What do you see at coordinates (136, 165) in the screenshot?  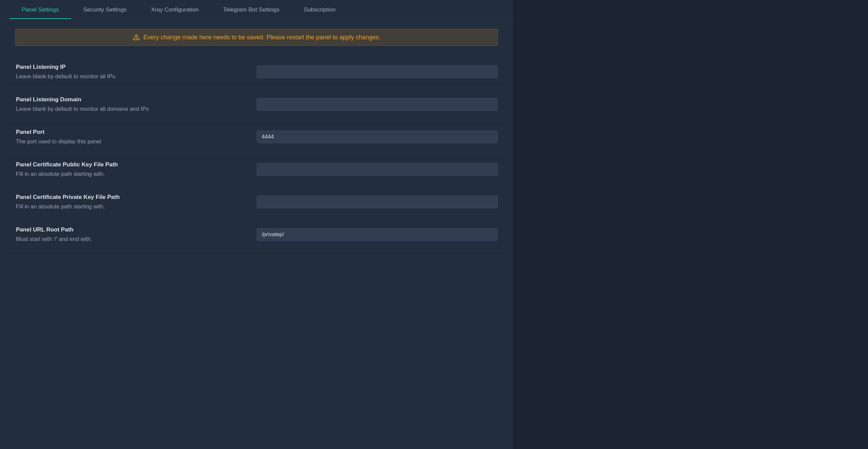 I see `setting-title: Panel Certificate Public Key File Path` at bounding box center [136, 165].